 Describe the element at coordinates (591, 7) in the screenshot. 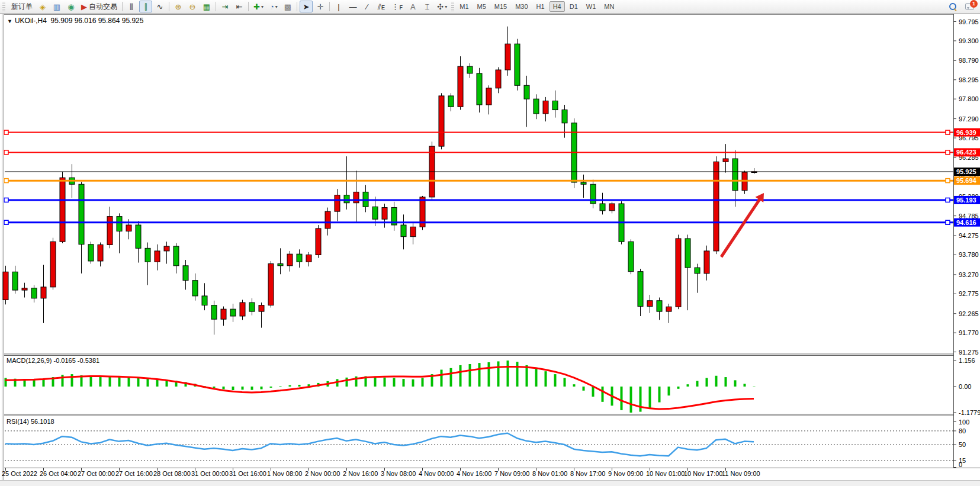

I see `timeframe-button-w1: W1` at that location.